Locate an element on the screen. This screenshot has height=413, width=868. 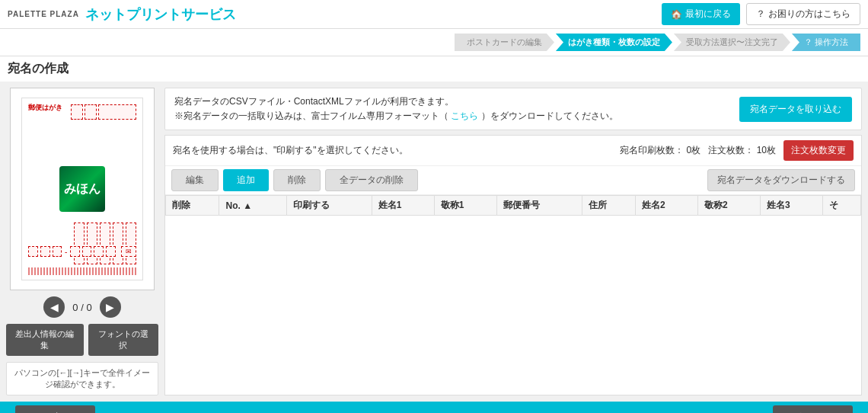
col-other: そ is located at coordinates (842, 206).